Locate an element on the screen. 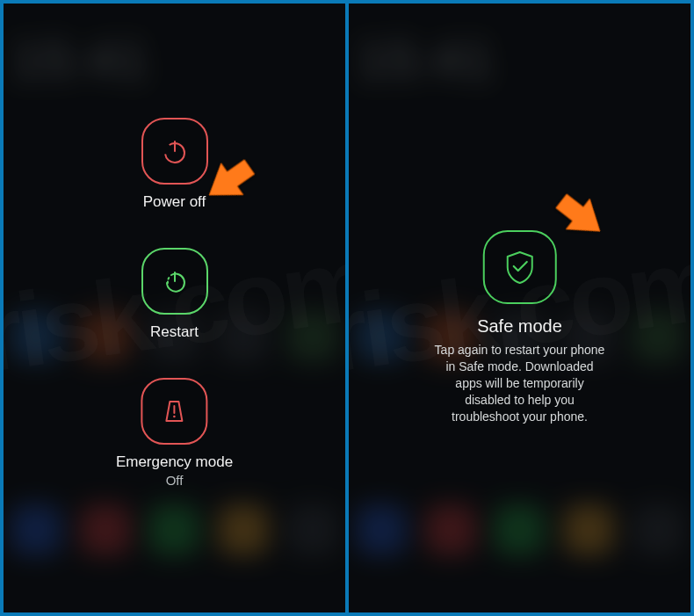 This screenshot has height=616, width=694. shield-icon is located at coordinates (520, 267).